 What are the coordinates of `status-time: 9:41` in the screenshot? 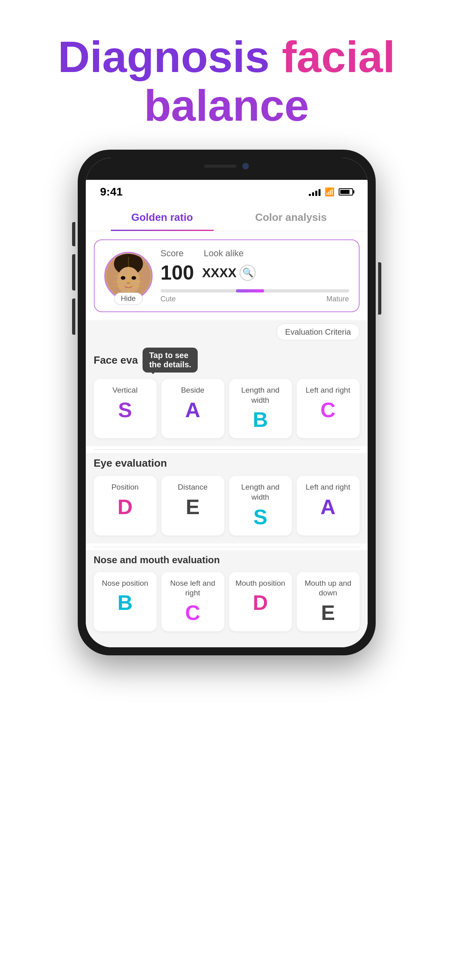 It's located at (112, 192).